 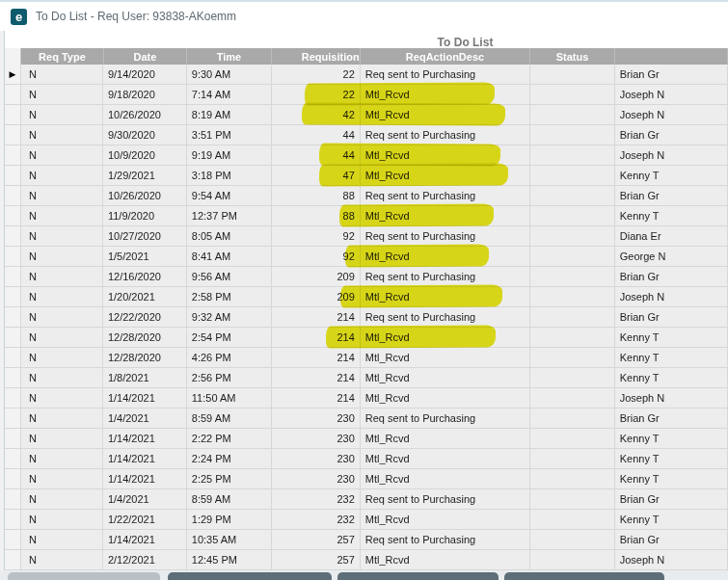 What do you see at coordinates (229, 439) in the screenshot?
I see `cell-time: 2:22 PM` at bounding box center [229, 439].